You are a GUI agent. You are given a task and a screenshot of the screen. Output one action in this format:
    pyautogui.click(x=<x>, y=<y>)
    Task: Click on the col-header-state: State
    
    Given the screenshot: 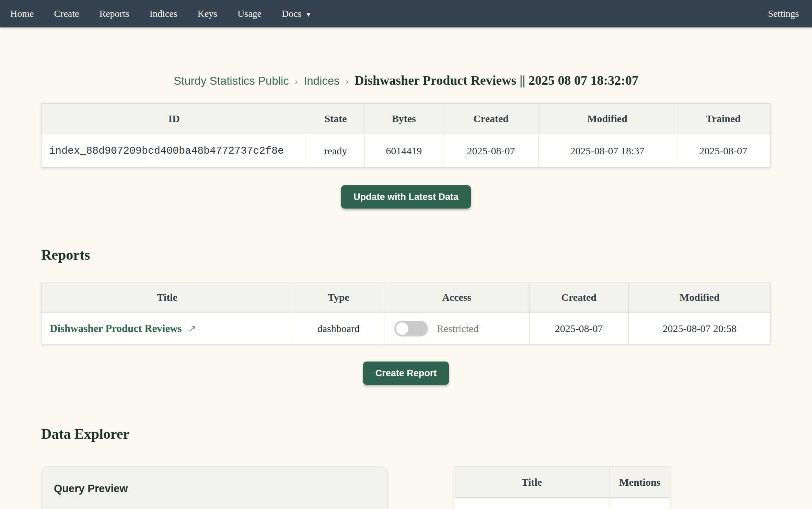 What is the action you would take?
    pyautogui.click(x=336, y=119)
    